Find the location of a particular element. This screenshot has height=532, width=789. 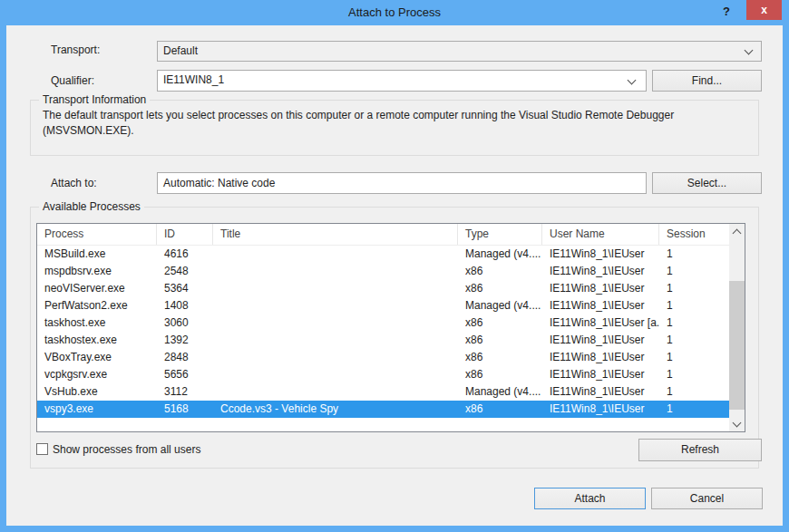

help-icon: ? is located at coordinates (726, 12).